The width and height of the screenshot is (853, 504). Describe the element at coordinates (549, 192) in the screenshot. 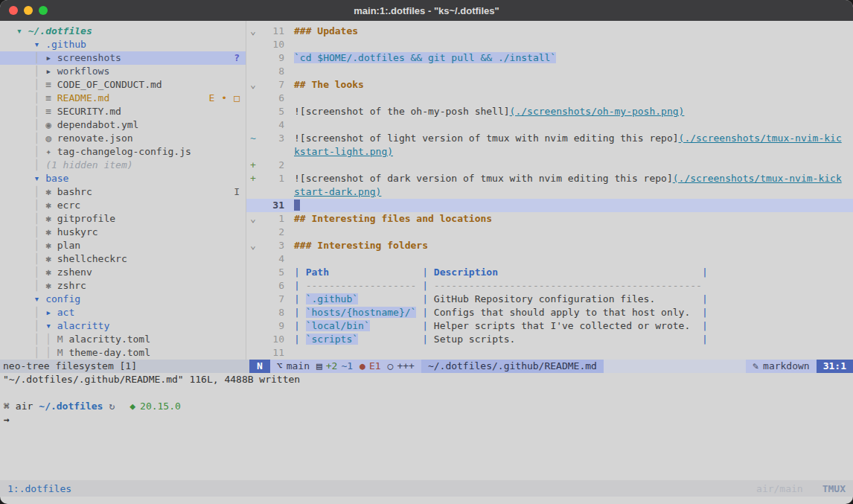

I see `editor-line: start-dark.png)` at that location.